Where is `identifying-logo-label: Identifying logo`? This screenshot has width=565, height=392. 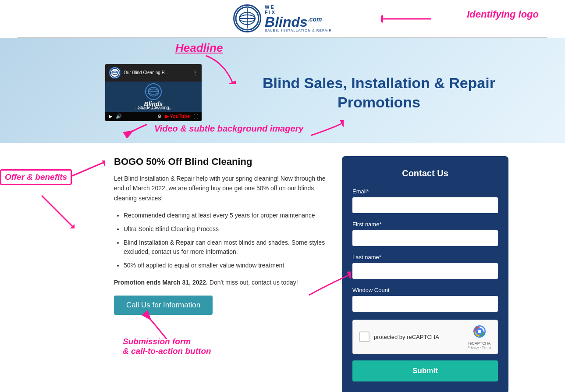 identifying-logo-label: Identifying logo is located at coordinates (503, 14).